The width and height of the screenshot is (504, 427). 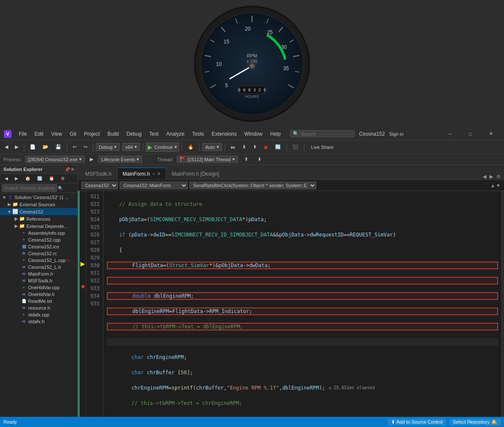 I want to click on menu-search-box: 🔍, so click(x=322, y=134).